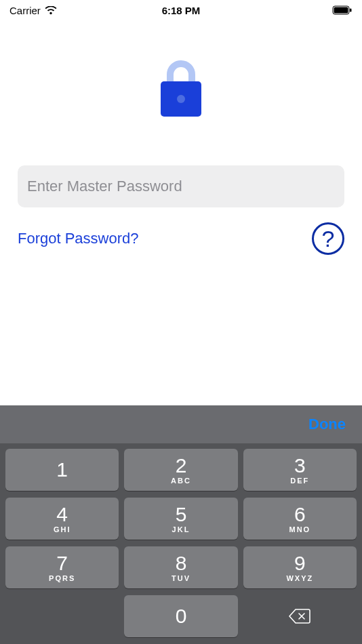 Image resolution: width=362 pixels, height=644 pixels. Describe the element at coordinates (300, 519) in the screenshot. I see `key-6: 6 MNO` at that location.